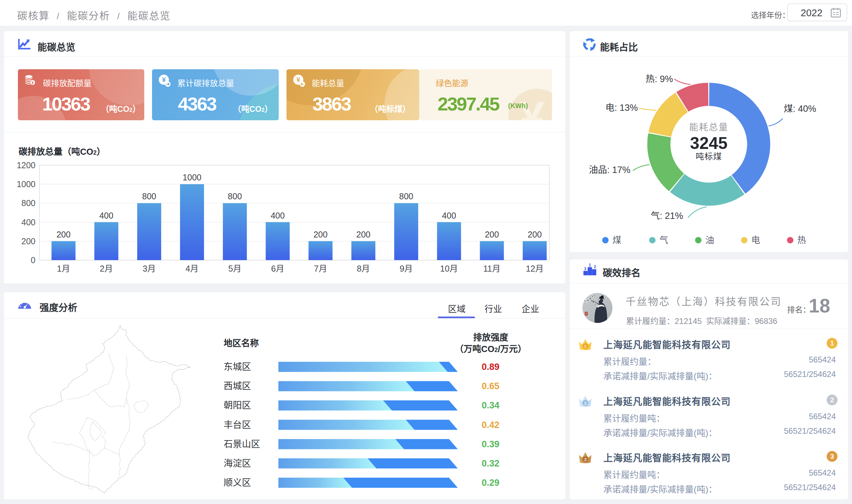  I want to click on svg-text: 6月, so click(278, 269).